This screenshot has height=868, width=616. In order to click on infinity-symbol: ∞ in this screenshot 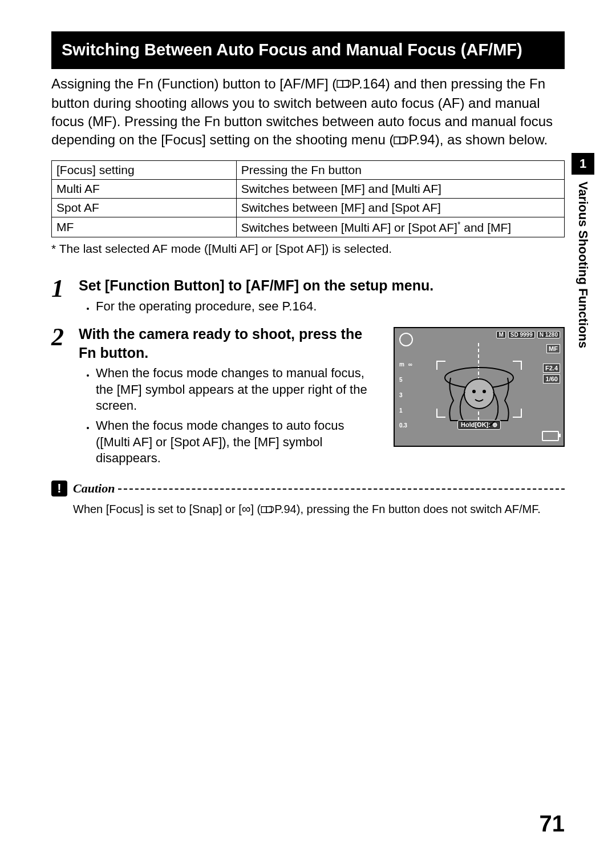, I will do `click(246, 509)`.